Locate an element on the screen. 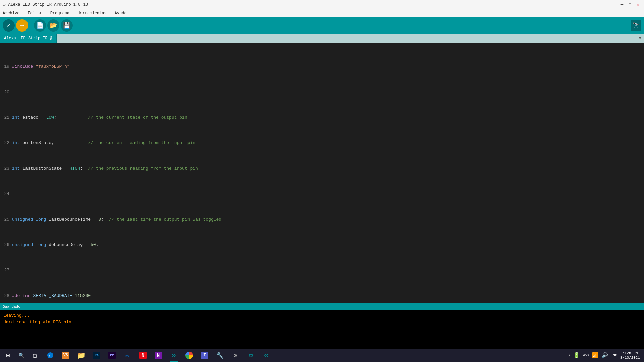 This screenshot has height=362, width=644. maximize-button: ❐ is located at coordinates (630, 5).